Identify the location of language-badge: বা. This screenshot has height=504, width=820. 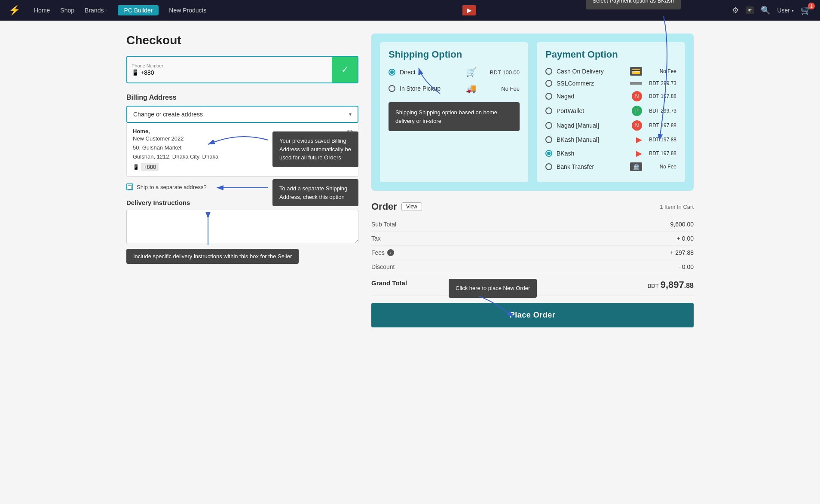
(750, 10).